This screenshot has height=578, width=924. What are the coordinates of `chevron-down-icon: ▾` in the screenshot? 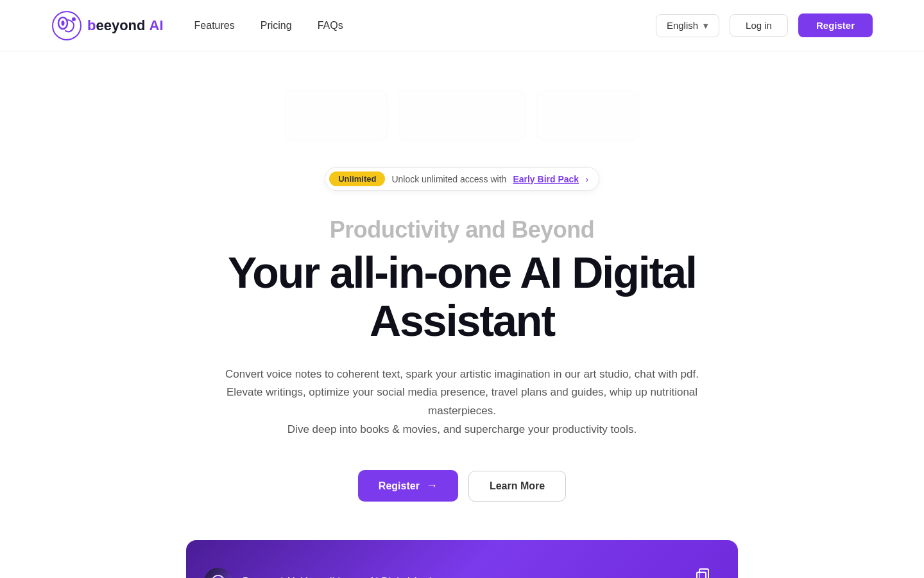 It's located at (706, 26).